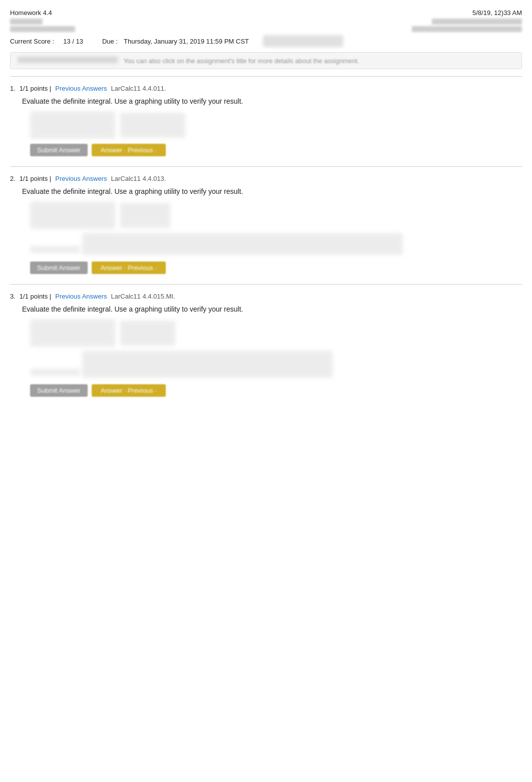 This screenshot has height=782, width=532. I want to click on q3-math-area, so click(276, 349).